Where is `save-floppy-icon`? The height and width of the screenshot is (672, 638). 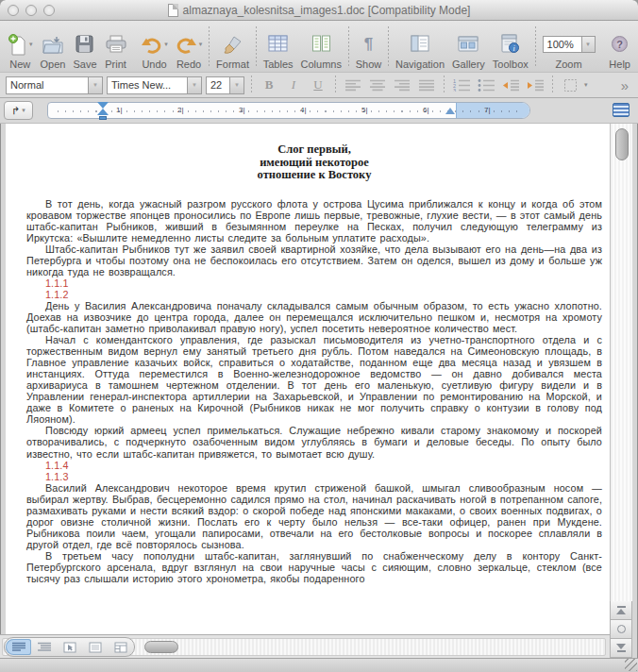
save-floppy-icon is located at coordinates (85, 43).